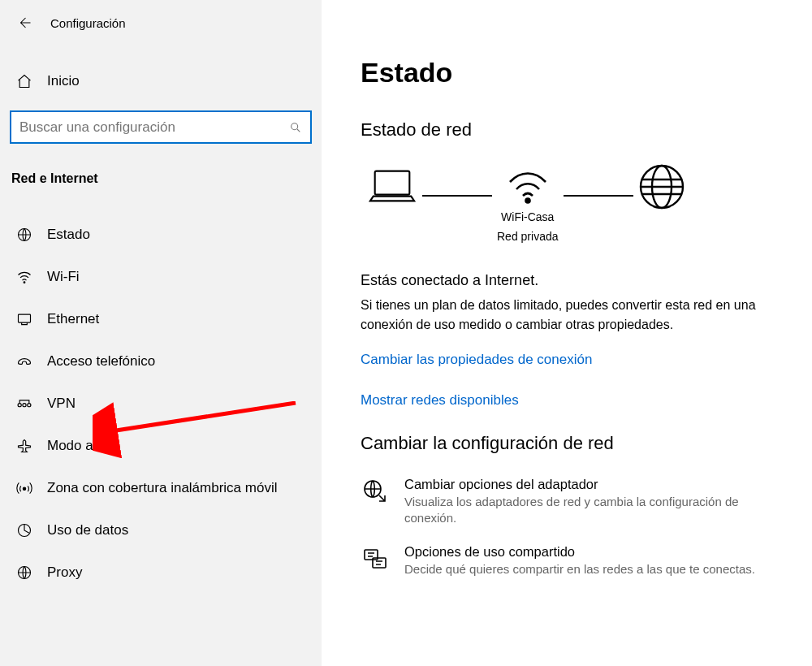 The width and height of the screenshot is (812, 666). What do you see at coordinates (154, 128) in the screenshot?
I see `search-input` at bounding box center [154, 128].